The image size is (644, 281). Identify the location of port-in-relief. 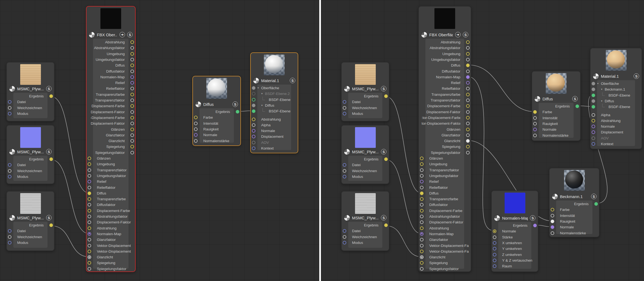
(422, 182).